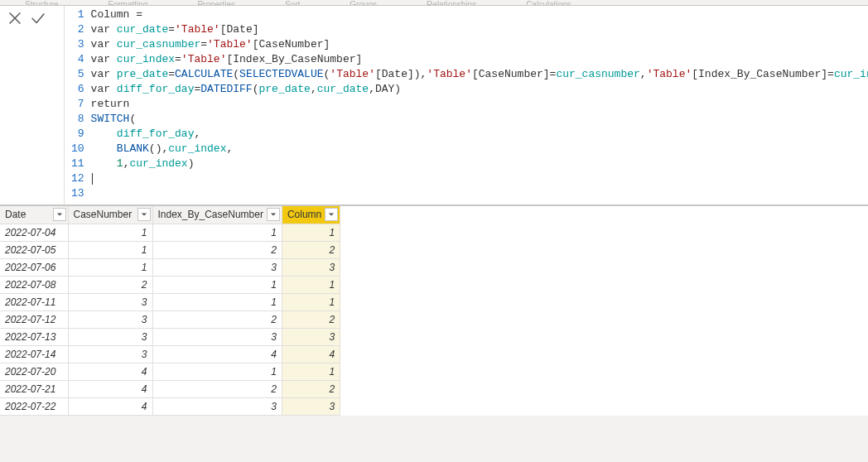 This screenshot has height=462, width=868. I want to click on column-header-label: Date, so click(15, 214).